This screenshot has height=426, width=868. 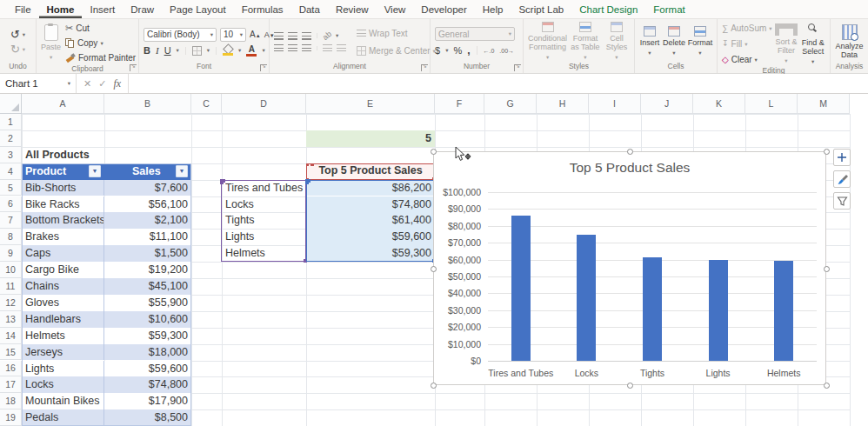 I want to click on font-dialog-launcher, so click(x=264, y=68).